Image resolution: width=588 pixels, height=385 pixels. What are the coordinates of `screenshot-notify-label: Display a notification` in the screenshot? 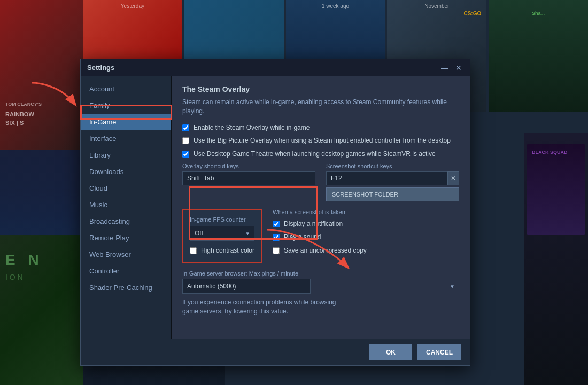 It's located at (313, 224).